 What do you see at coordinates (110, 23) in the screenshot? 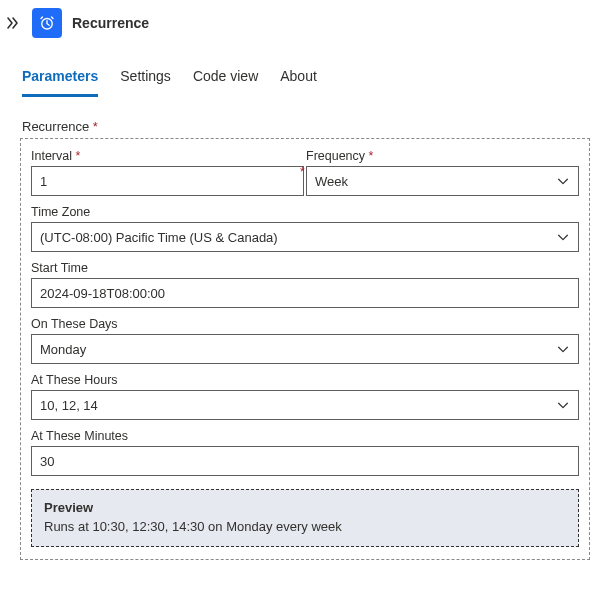
I see `panel-title: Recurrence` at bounding box center [110, 23].